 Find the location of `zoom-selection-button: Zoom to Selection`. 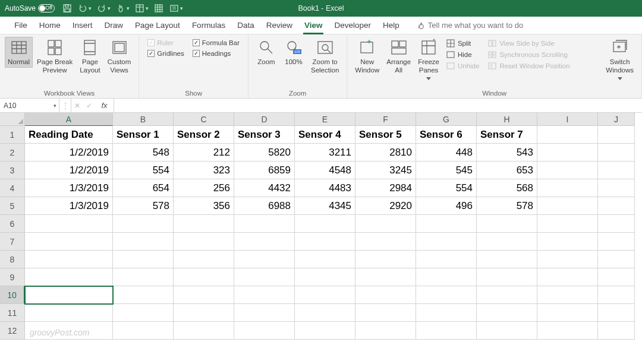

zoom-selection-button: Zoom to Selection is located at coordinates (325, 56).